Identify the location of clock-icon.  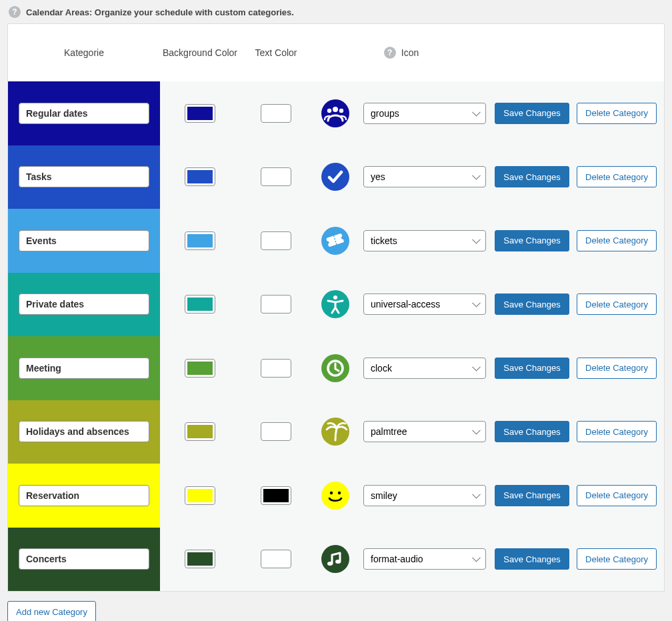
(335, 368).